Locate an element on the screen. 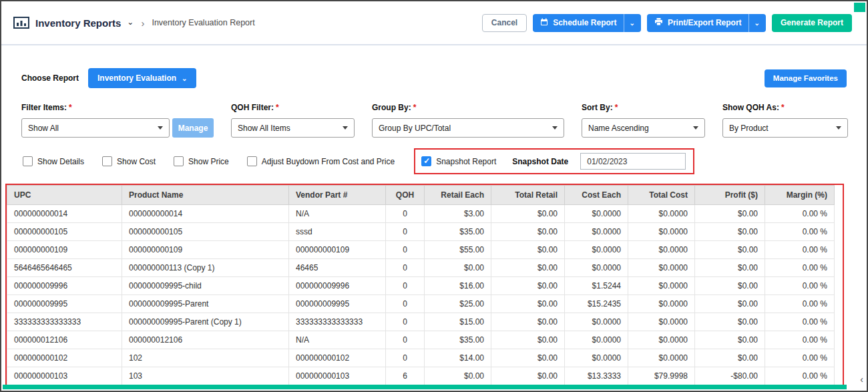 This screenshot has width=868, height=392. snapshot-report-option: Snapshot Report is located at coordinates (459, 162).